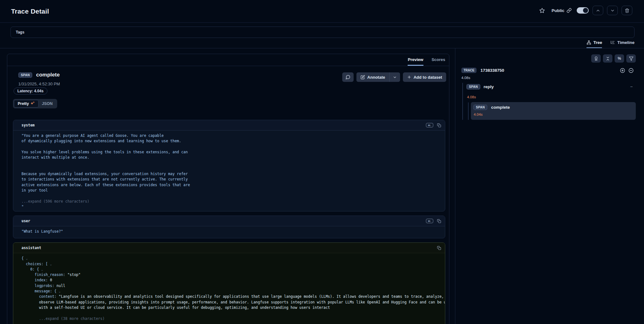 This screenshot has height=324, width=644. I want to click on trace-id: 1738338750, so click(492, 70).